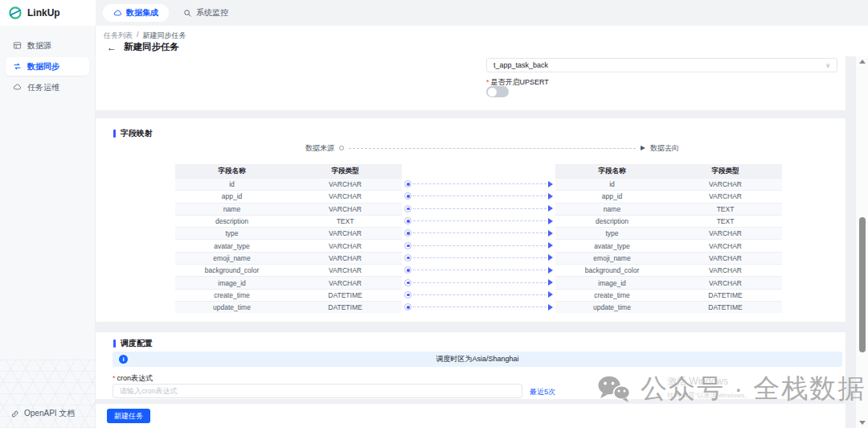 This screenshot has height=428, width=868. Describe the element at coordinates (479, 245) in the screenshot. I see `mapping-connectors` at that location.